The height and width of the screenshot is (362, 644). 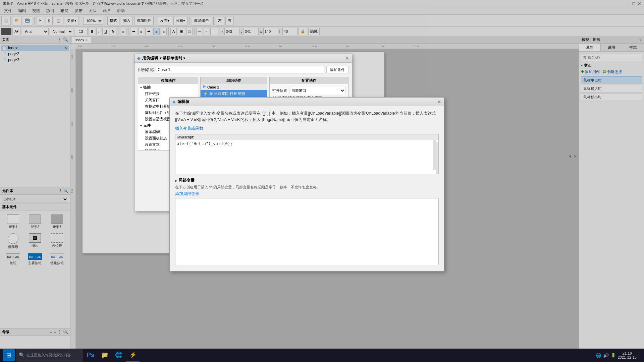 I want to click on action-group-link-label: 链接, so click(x=147, y=87).